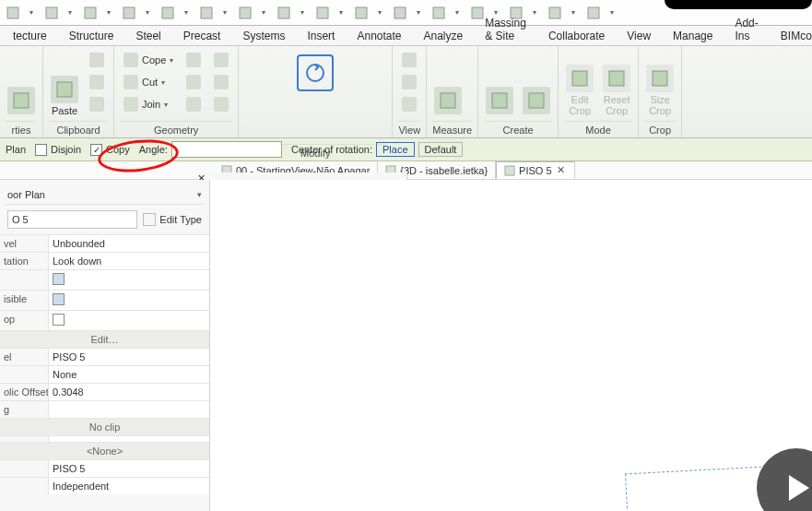 The height and width of the screenshot is (511, 812). I want to click on property-button: No clip, so click(105, 427).